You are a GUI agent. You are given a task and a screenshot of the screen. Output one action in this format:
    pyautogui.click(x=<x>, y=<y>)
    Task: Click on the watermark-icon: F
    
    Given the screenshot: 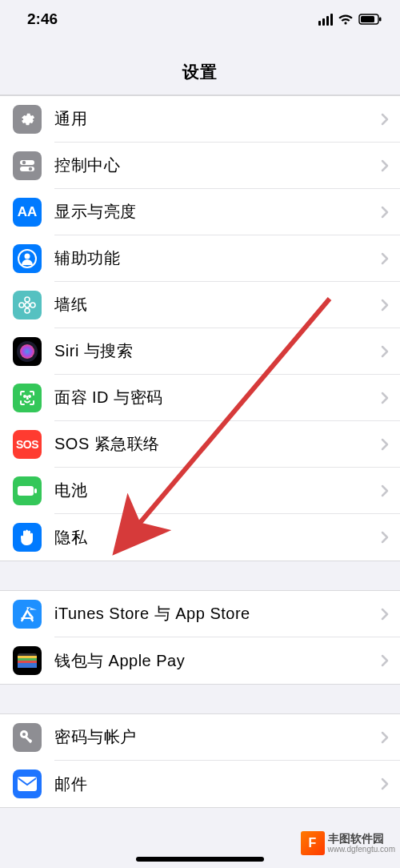 What is the action you would take?
    pyautogui.click(x=313, y=843)
    